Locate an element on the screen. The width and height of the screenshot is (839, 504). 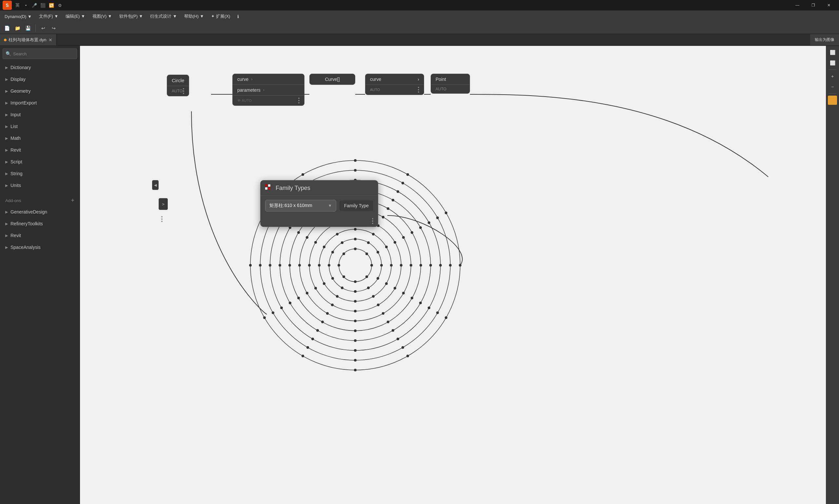
menu-generative: 衍生式设计 ▼ is located at coordinates (163, 16).